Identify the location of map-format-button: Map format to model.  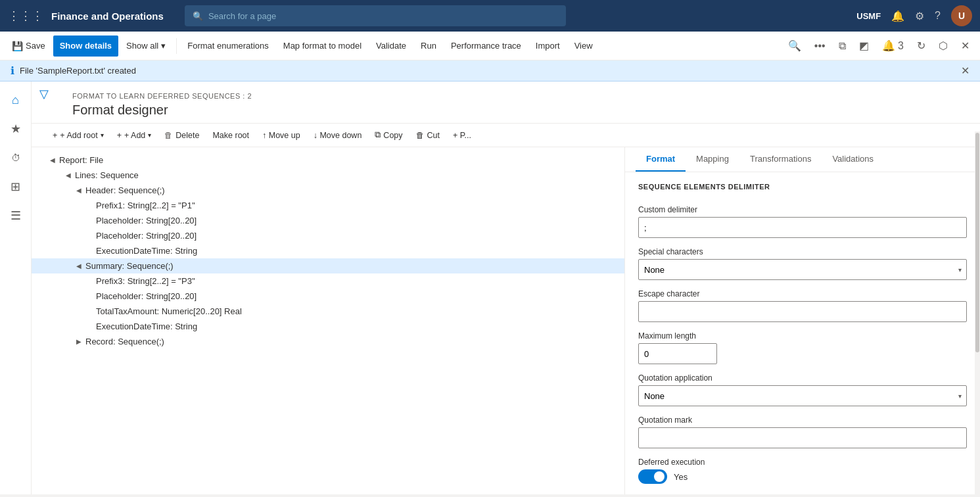
(322, 46).